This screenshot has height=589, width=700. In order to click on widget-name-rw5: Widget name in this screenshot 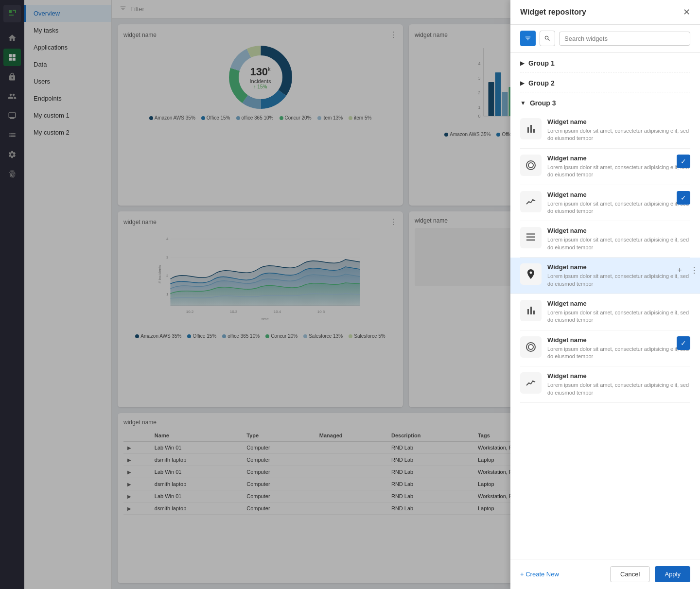, I will do `click(619, 267)`.